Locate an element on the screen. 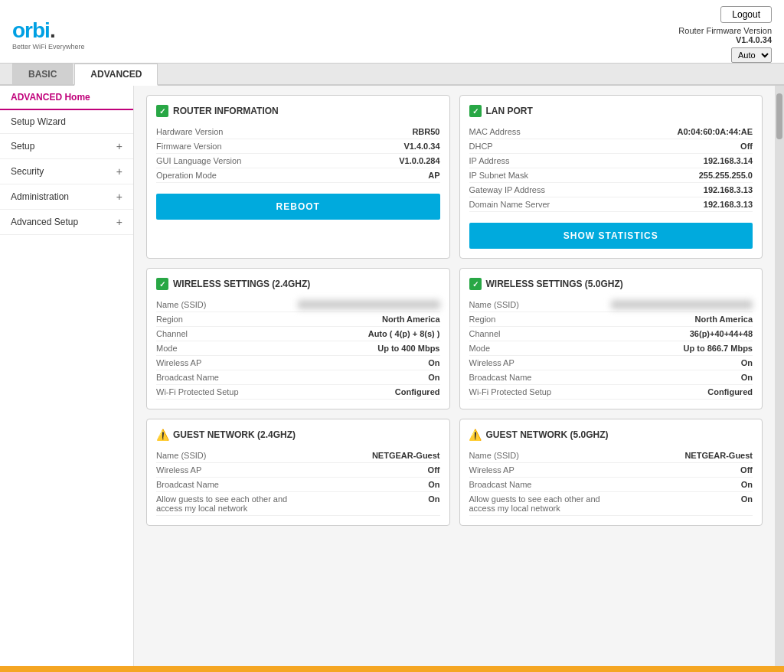 Image resolution: width=784 pixels, height=672 pixels. dns-row: Domain Name Server 192.168.3.13 is located at coordinates (611, 205).